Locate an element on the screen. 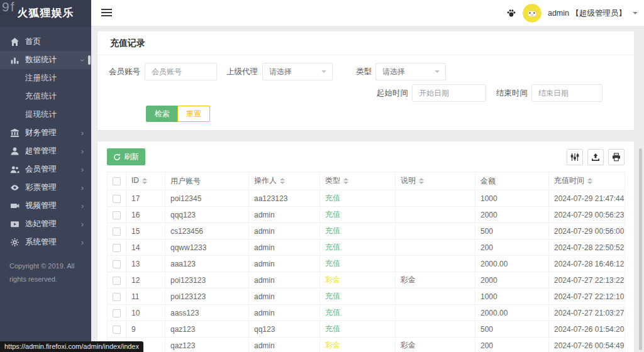 This screenshot has width=644, height=352. table-row: 13aaa123admin充值2000.002024-07-28 16:46:1… is located at coordinates (366, 264).